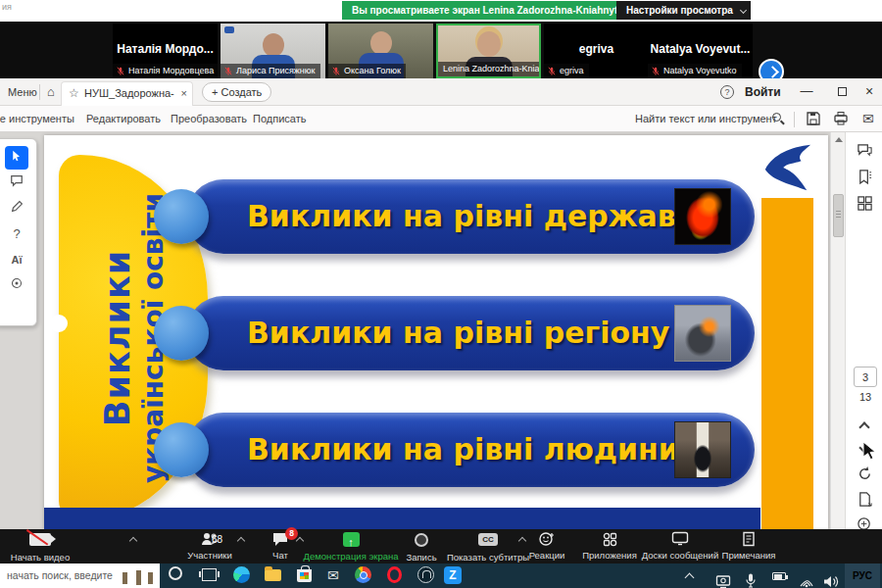 The height and width of the screenshot is (588, 882). I want to click on participant-name: egriva, so click(596, 49).